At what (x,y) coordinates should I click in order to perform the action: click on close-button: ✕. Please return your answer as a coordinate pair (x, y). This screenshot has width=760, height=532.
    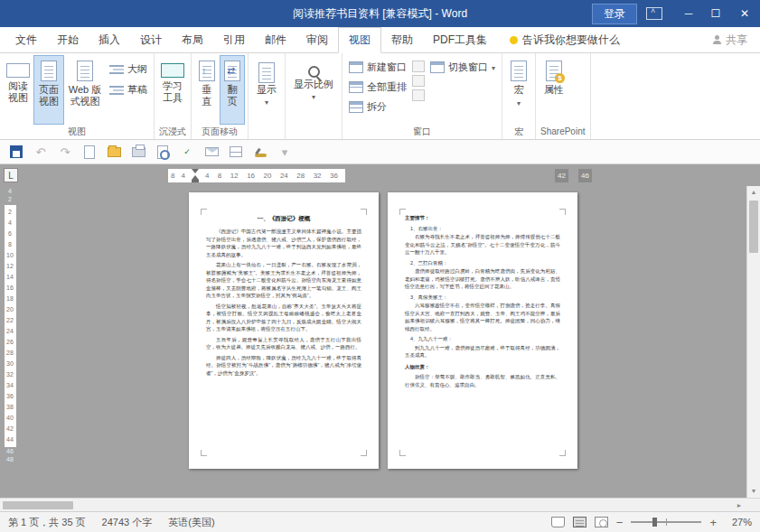
    Looking at the image, I should click on (745, 14).